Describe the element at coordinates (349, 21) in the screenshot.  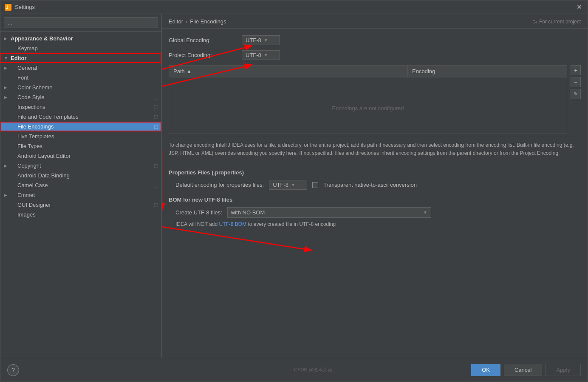
I see `breadcrumb: Editor › File Encodings` at that location.